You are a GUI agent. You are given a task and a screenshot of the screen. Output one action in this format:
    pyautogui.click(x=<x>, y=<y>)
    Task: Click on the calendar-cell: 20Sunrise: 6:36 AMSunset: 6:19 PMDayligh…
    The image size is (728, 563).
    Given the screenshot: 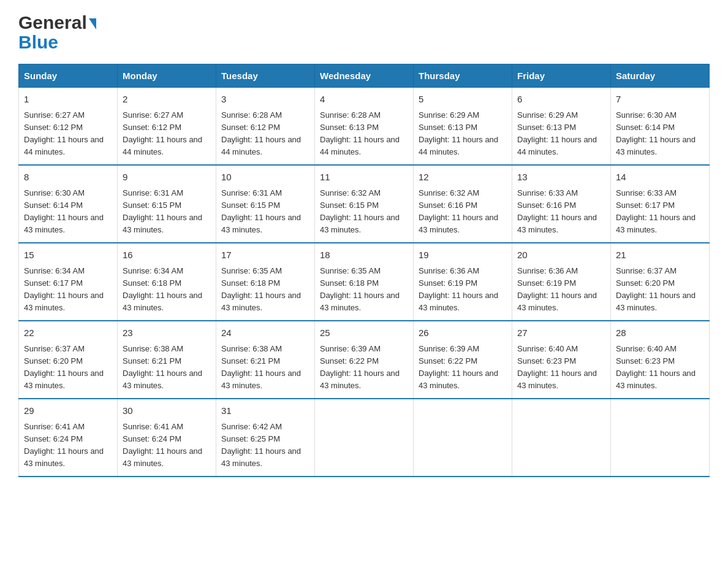 What is the action you would take?
    pyautogui.click(x=561, y=282)
    